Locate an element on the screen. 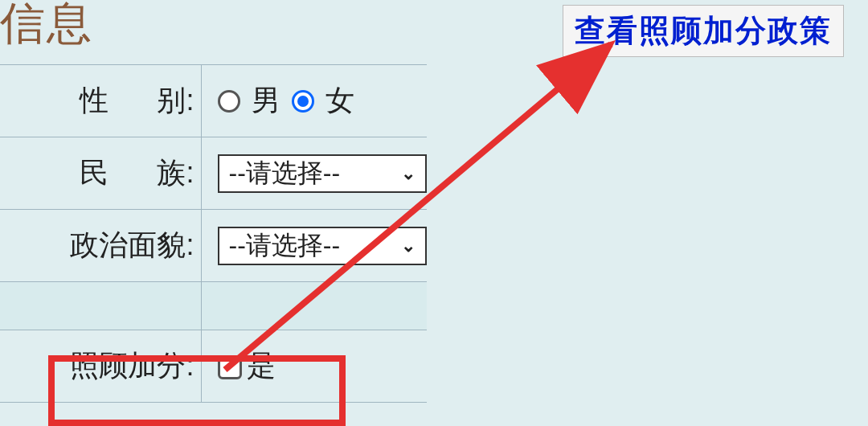 The height and width of the screenshot is (426, 868). ethnicity-select: --请选择-- ⌄ is located at coordinates (322, 174).